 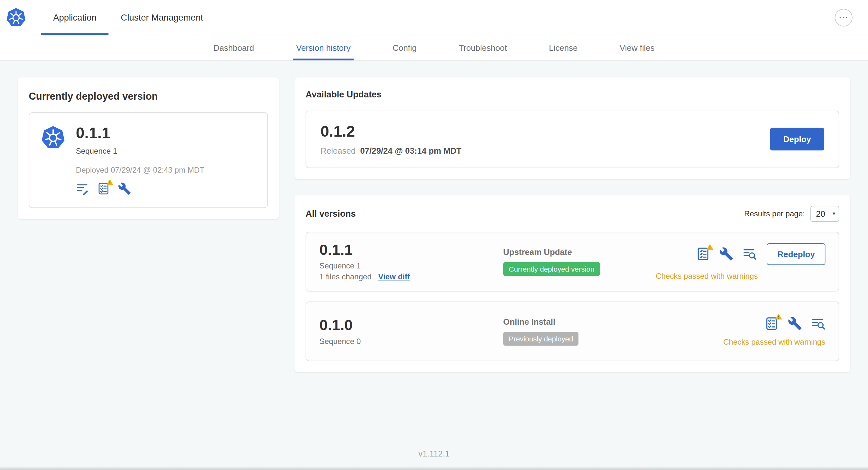 I want to click on version-row-source: Upstream Update Currently deployed versi…, so click(x=580, y=261).